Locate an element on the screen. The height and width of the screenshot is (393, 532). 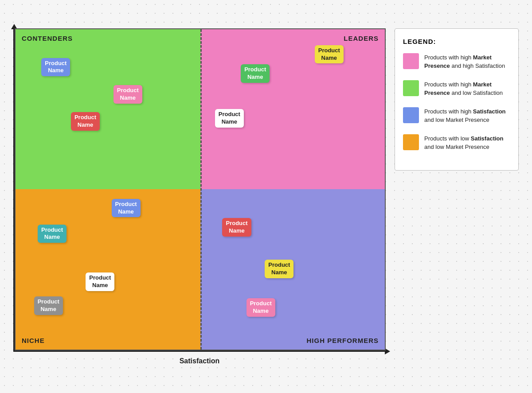
legend-item: Products with low Satisfaction and low M… is located at coordinates (457, 143).